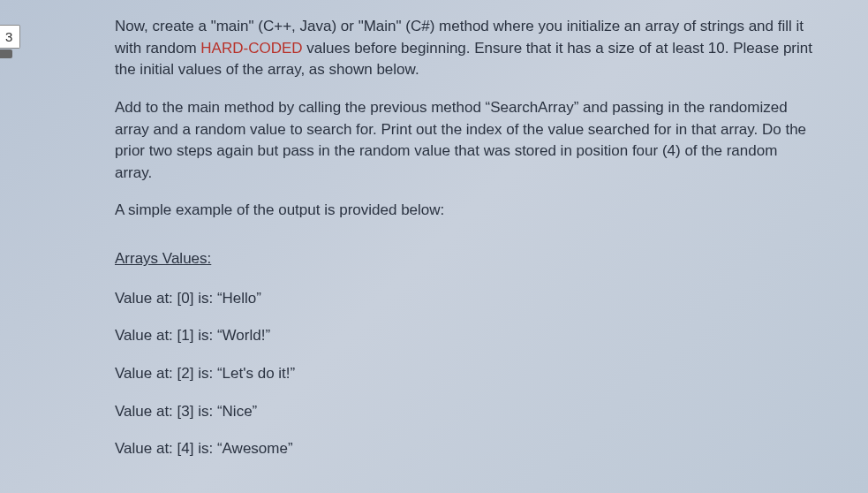  What do you see at coordinates (464, 336) in the screenshot?
I see `output-line-1: Value at: [1] is: “World!”` at bounding box center [464, 336].